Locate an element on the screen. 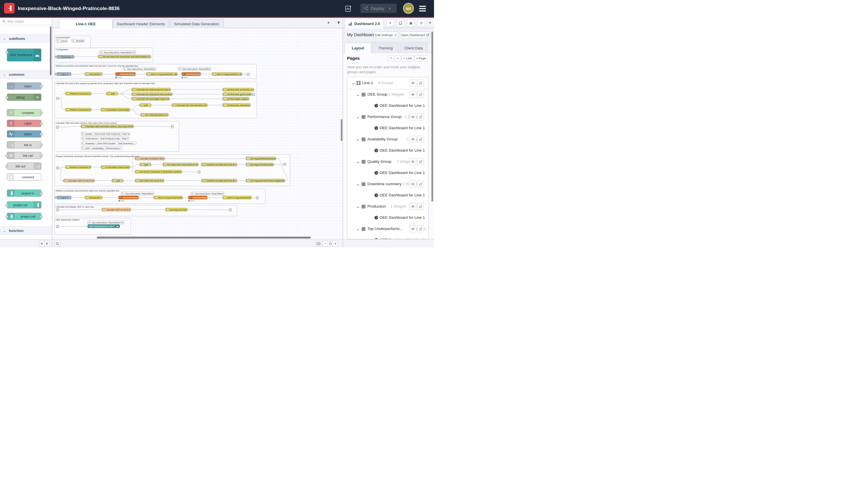 The image size is (868, 495). palette-category-function: ⌄function is located at coordinates (26, 231).